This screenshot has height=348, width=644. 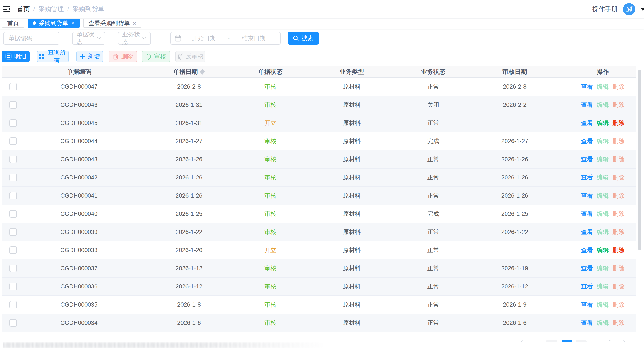 What do you see at coordinates (640, 160) in the screenshot?
I see `vertical-scrollbar-thumb` at bounding box center [640, 160].